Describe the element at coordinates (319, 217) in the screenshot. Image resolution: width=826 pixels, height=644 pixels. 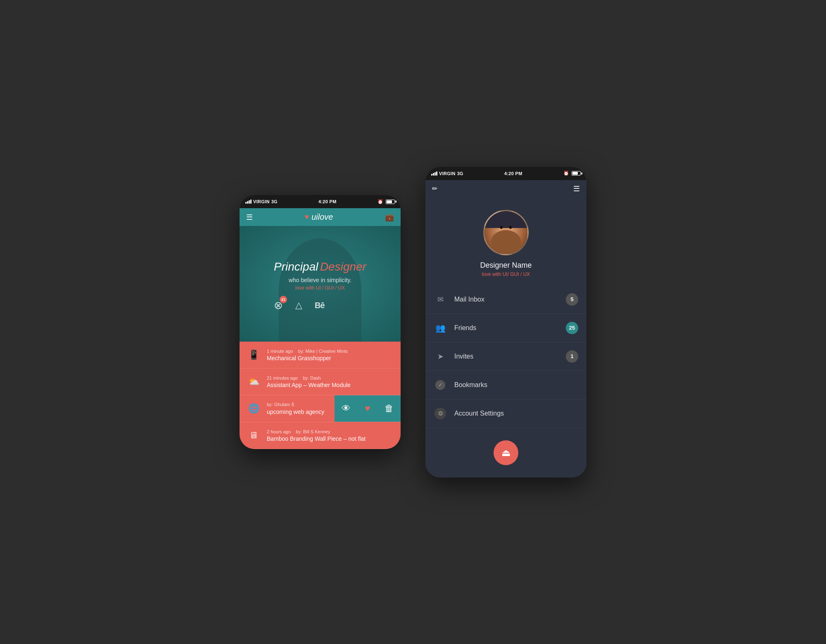
I see `logo-area: ♥ uilove` at that location.